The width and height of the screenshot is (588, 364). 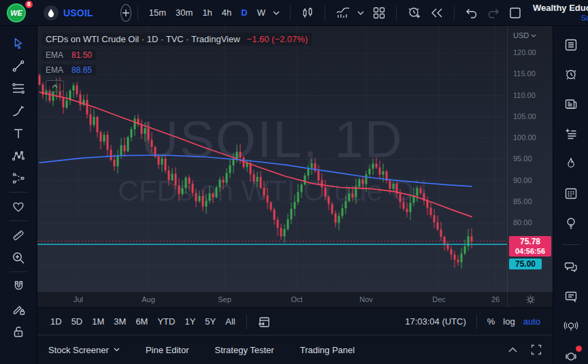 I want to click on cursor-tool-icon, so click(x=18, y=44).